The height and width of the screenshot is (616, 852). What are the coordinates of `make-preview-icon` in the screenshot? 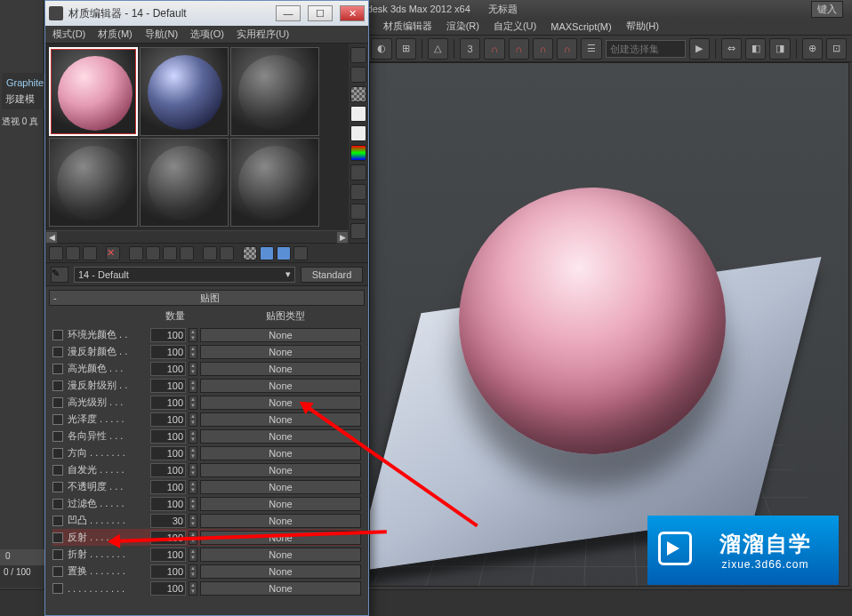 It's located at (358, 172).